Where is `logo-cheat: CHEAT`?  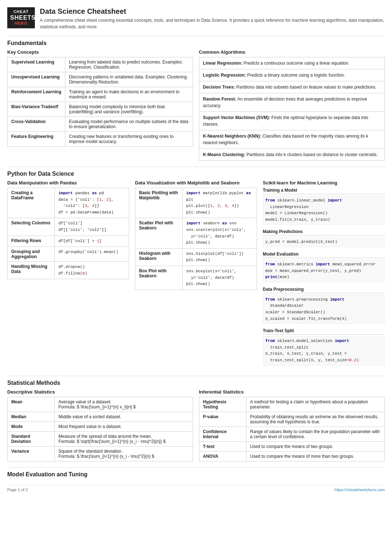
logo-cheat: CHEAT is located at coordinates (21, 12).